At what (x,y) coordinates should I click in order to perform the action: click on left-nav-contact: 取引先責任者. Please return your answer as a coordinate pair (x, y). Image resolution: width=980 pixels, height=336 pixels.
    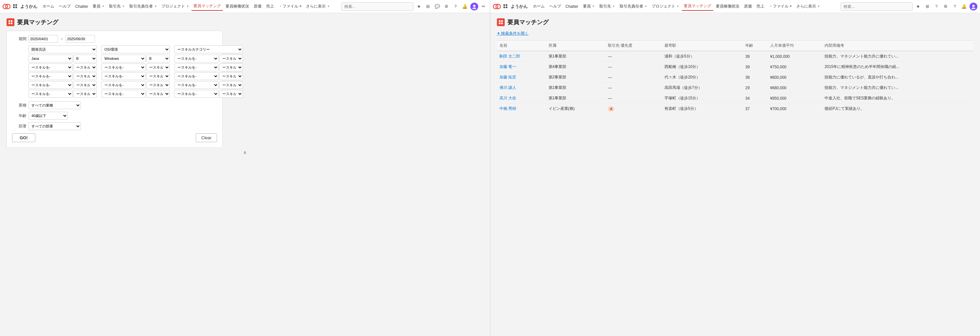
    Looking at the image, I should click on (143, 6).